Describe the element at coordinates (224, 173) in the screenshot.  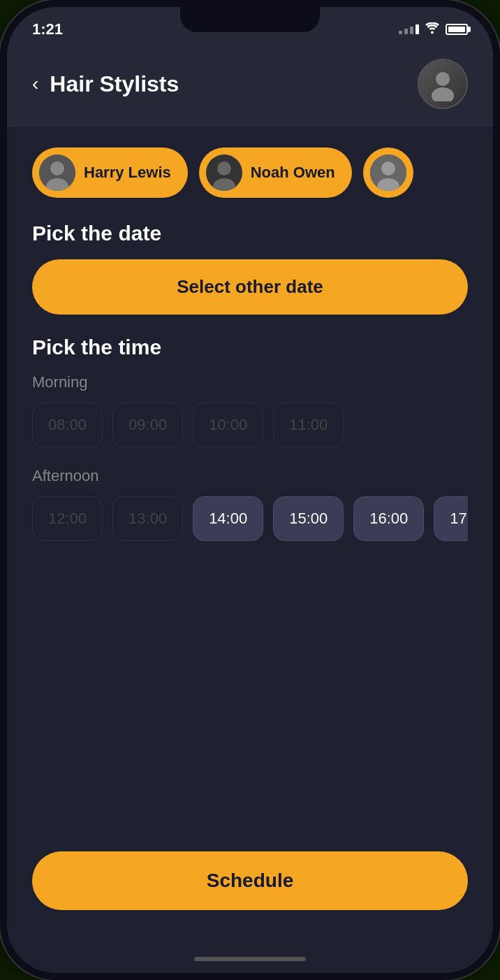
I see `stylist-avatar-noah` at that location.